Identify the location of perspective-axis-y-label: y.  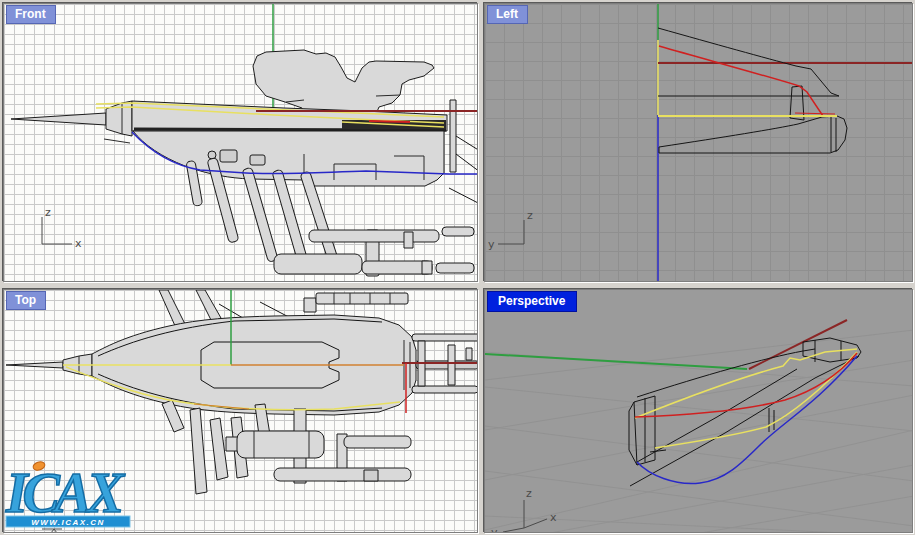
(494, 530).